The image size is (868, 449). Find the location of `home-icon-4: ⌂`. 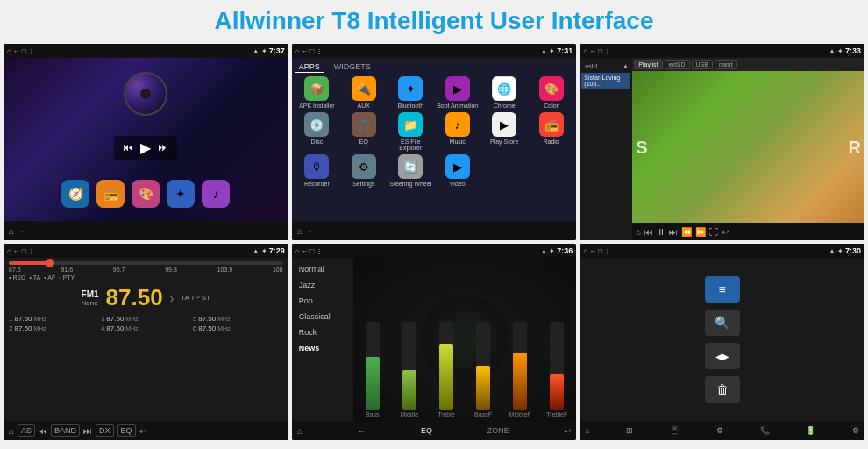

home-icon-4: ⌂ is located at coordinates (9, 251).